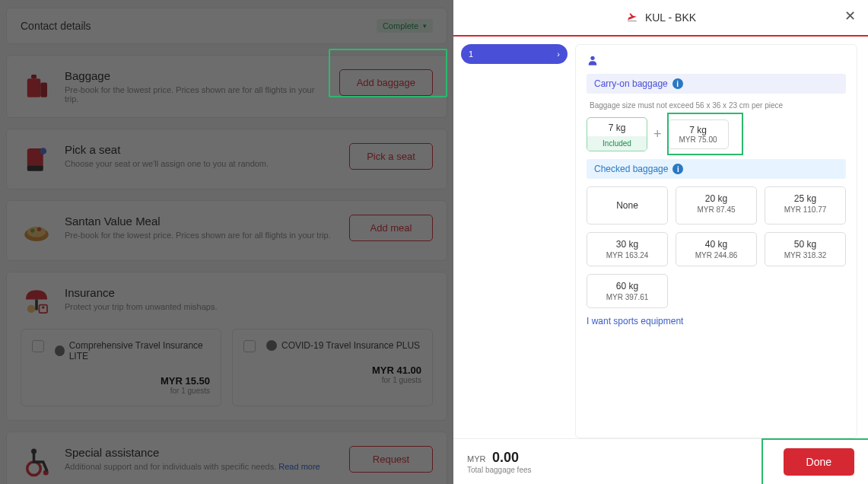  Describe the element at coordinates (660, 461) in the screenshot. I see `drawer-footer: MYR 0.00 Total baggage fees Done` at that location.